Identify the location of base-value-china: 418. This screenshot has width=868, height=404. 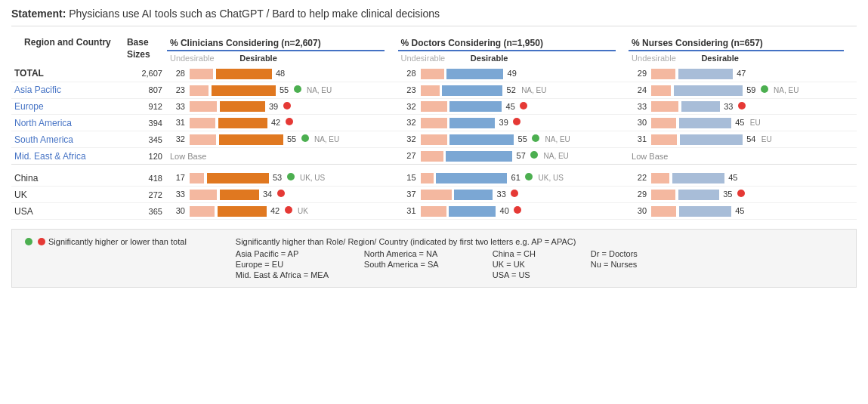
(145, 178).